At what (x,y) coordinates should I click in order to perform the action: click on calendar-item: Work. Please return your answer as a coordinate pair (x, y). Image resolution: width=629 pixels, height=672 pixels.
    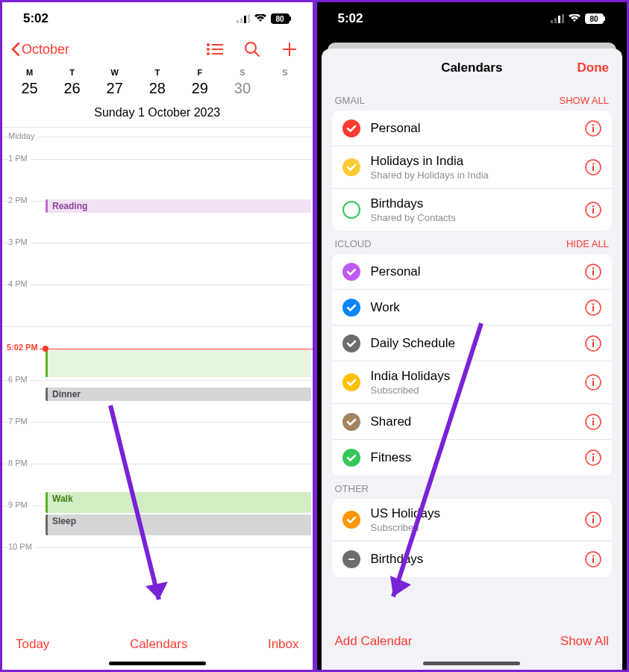
    Looking at the image, I should click on (472, 308).